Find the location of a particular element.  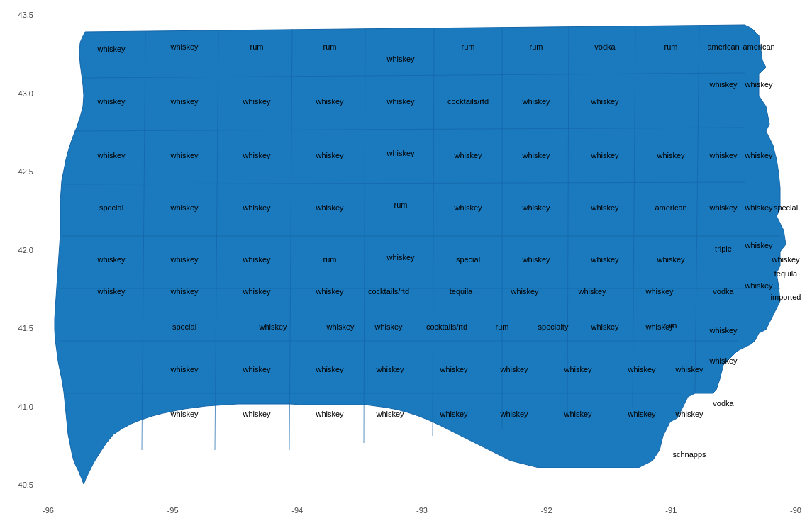

label-sac: whiskey is located at coordinates (257, 208).